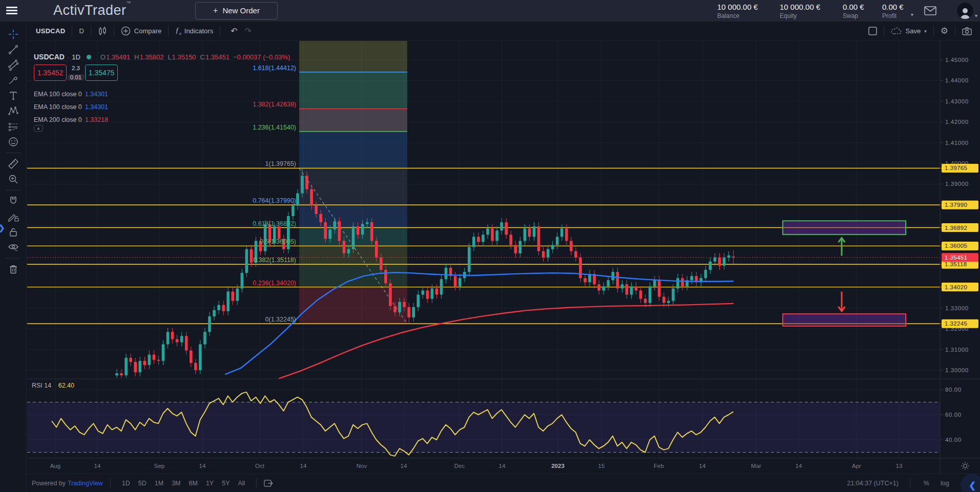  I want to click on pip-value: 0.01, so click(76, 77).